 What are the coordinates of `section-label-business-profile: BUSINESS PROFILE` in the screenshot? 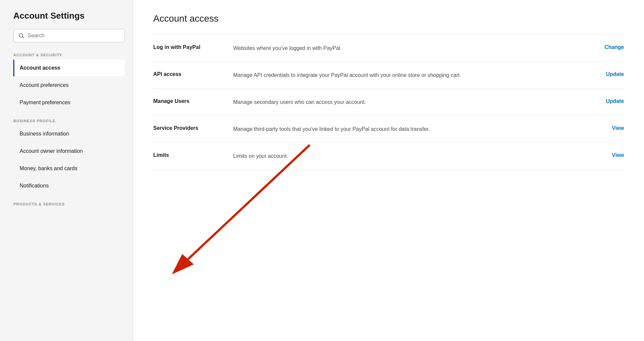 It's located at (69, 121).